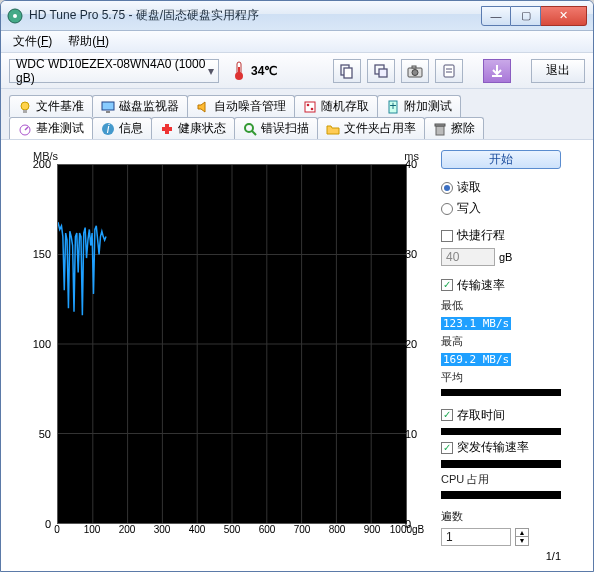 This screenshot has height=572, width=594. Describe the element at coordinates (51, 128) in the screenshot. I see `tab-基准测试: 基准测试` at that location.